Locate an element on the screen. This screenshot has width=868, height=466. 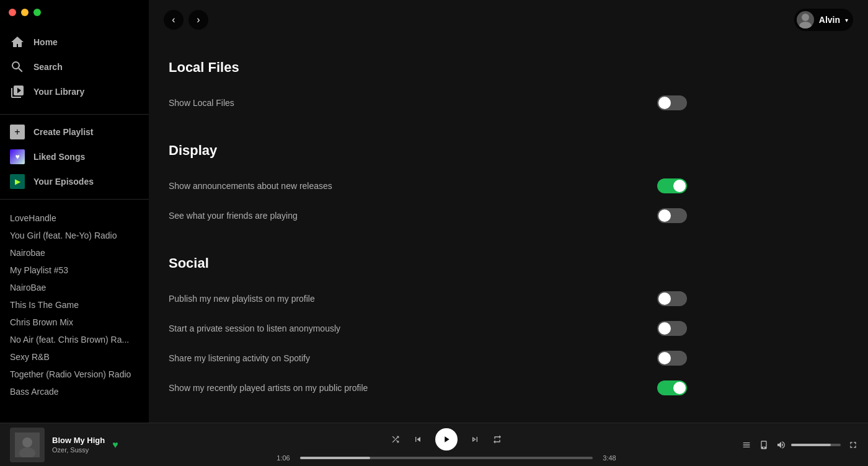
search-icon is located at coordinates (17, 67).